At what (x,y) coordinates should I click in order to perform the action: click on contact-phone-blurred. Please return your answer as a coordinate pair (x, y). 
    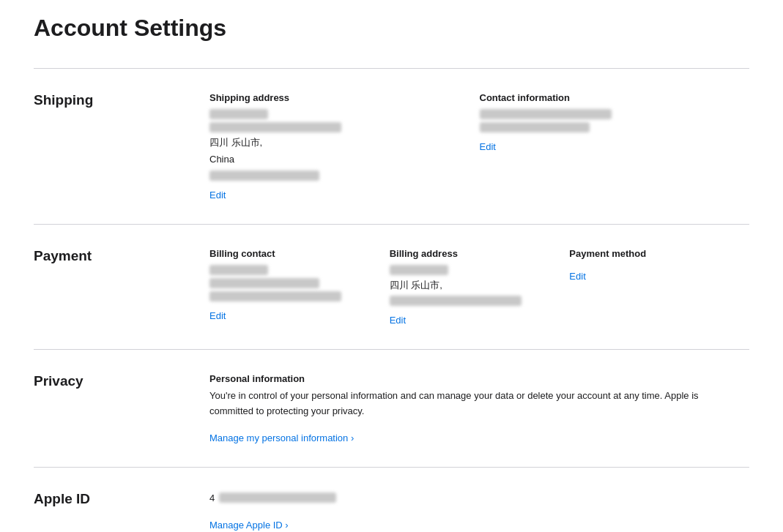
    Looking at the image, I should click on (535, 127).